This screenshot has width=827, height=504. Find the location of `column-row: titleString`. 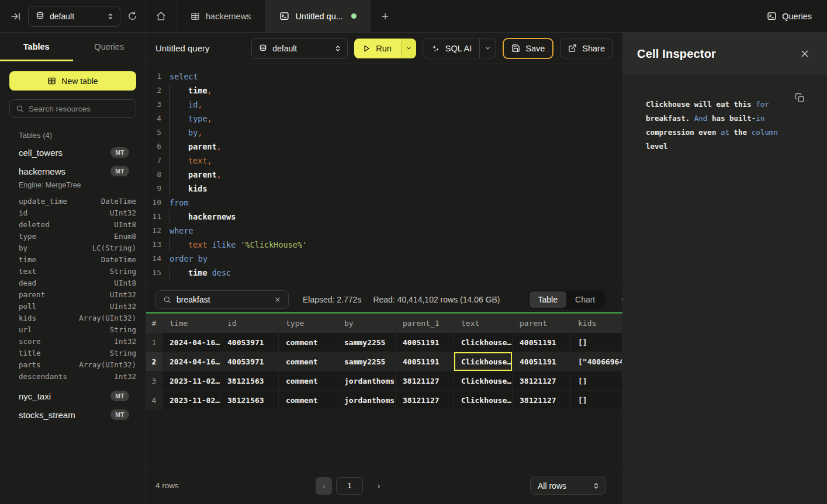

column-row: titleString is located at coordinates (72, 353).